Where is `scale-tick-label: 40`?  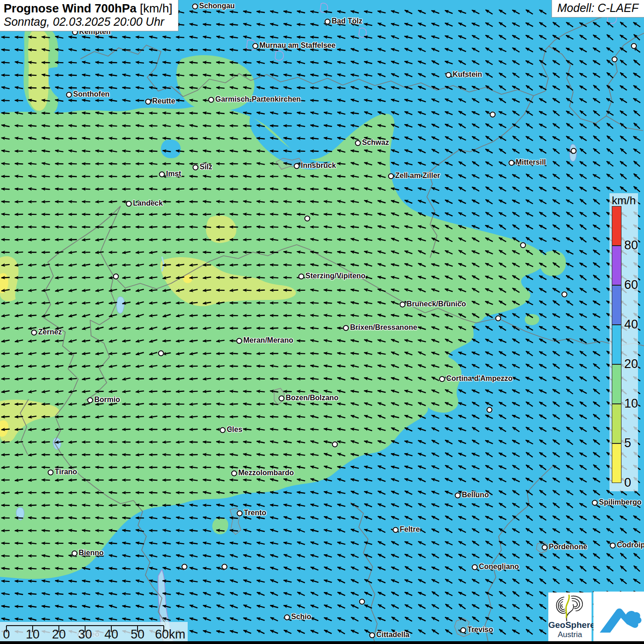 scale-tick-label: 40 is located at coordinates (111, 635).